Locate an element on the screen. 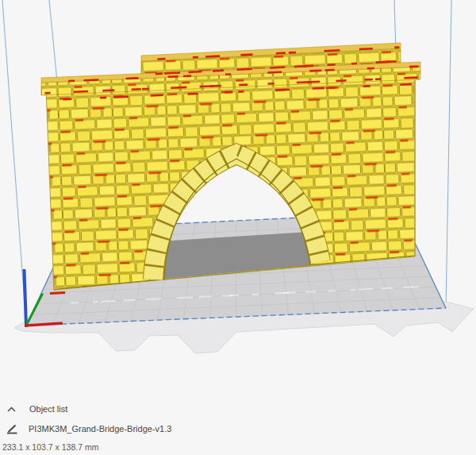 This screenshot has height=455, width=476. object-name: PI3MK3M_Grand-Bridge-Bridge-v1.3 is located at coordinates (100, 429).